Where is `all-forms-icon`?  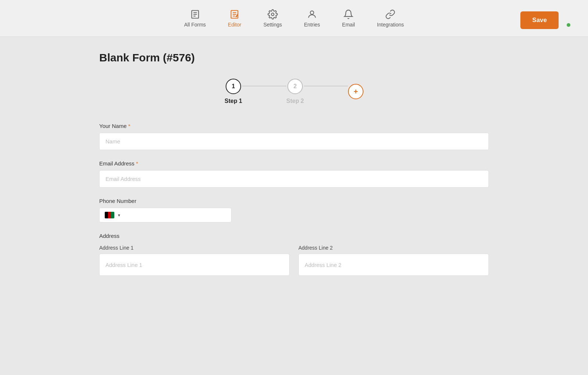
all-forms-icon is located at coordinates (195, 14).